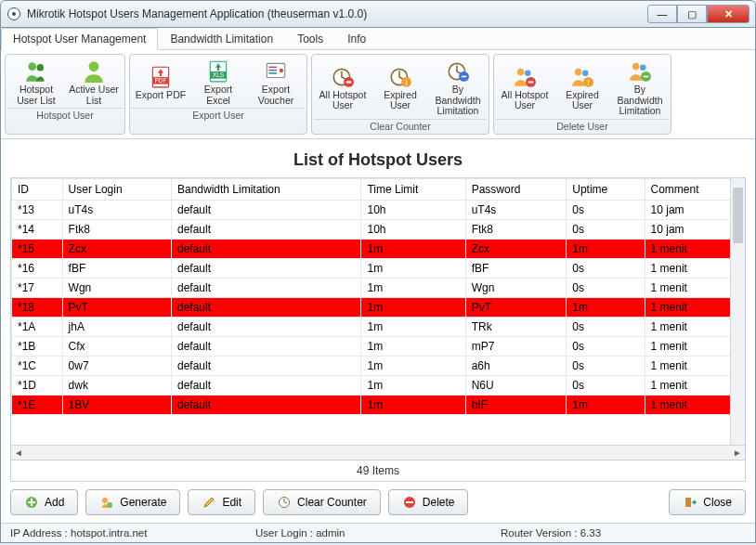 The height and width of the screenshot is (545, 756). I want to click on table-cell: fBF, so click(117, 267).